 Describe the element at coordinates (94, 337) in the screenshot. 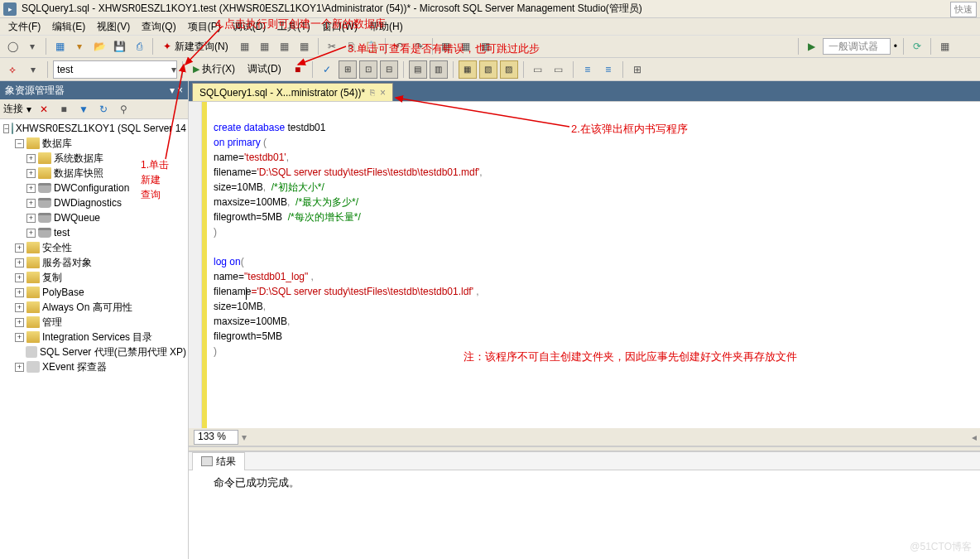

I see `tree-intsvc: +Integration Services 目录` at that location.